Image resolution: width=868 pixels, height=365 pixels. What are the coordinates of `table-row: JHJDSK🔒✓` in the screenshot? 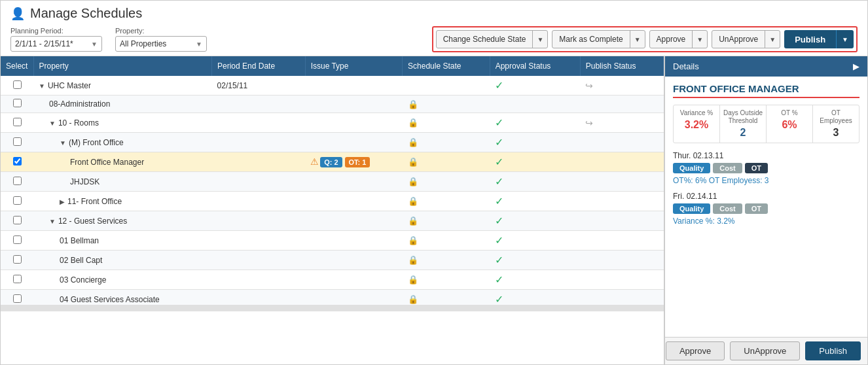 It's located at (333, 182).